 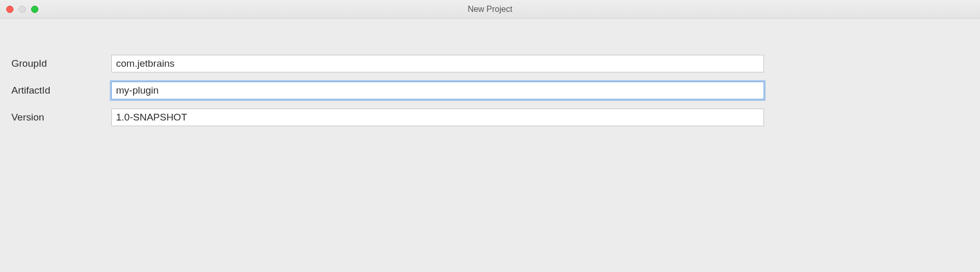 What do you see at coordinates (490, 64) in the screenshot?
I see `group-id-row: GroupId` at bounding box center [490, 64].